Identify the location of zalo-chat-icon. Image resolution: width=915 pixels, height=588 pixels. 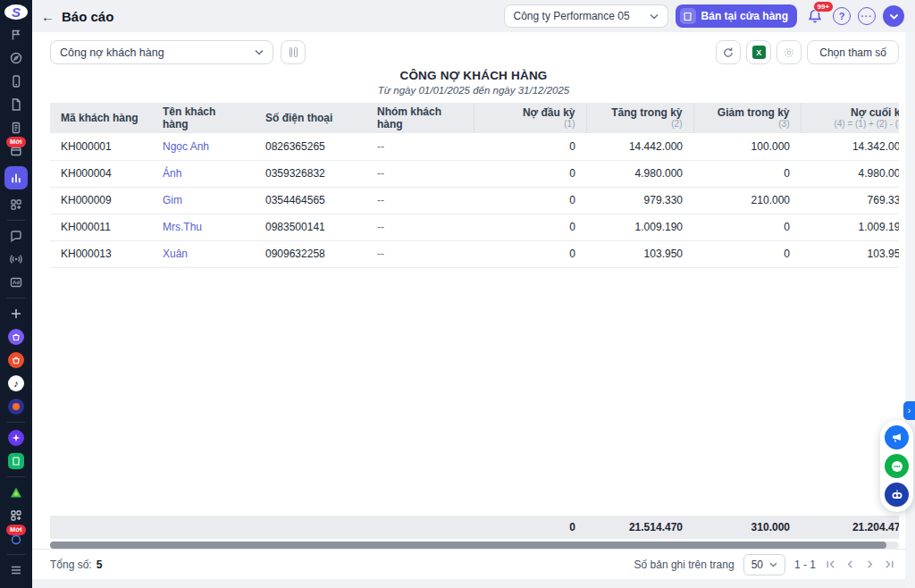
(897, 466).